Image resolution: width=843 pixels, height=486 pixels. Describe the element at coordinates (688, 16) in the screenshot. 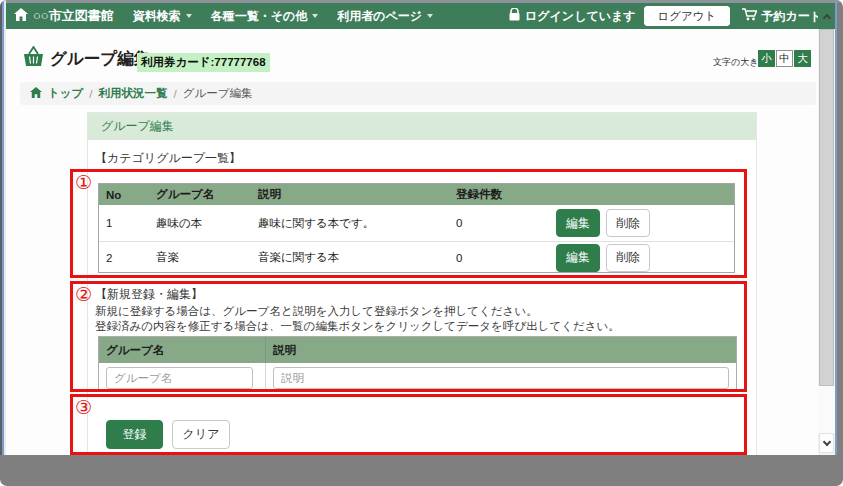

I see `logout-button: ログアウト` at that location.